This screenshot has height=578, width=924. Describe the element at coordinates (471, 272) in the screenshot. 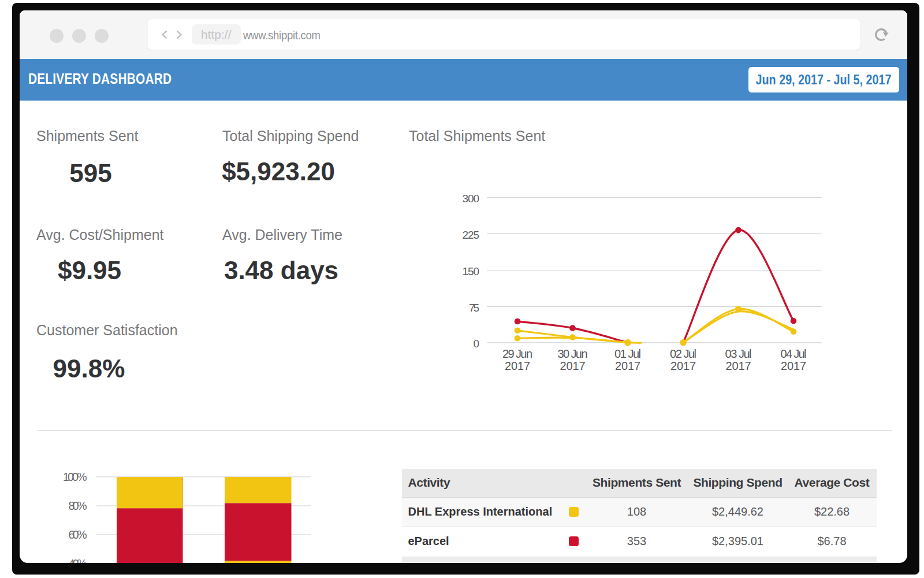

I see `svg-text: 150` at that location.